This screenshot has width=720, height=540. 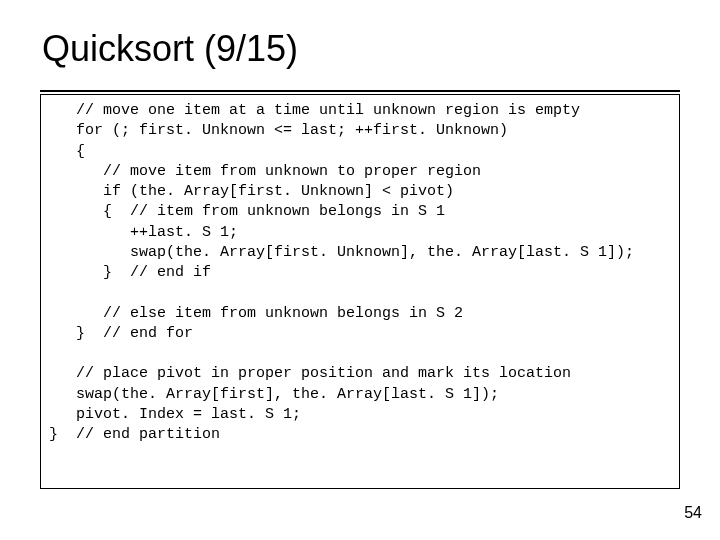 I want to click on page-number: 54, so click(x=693, y=513).